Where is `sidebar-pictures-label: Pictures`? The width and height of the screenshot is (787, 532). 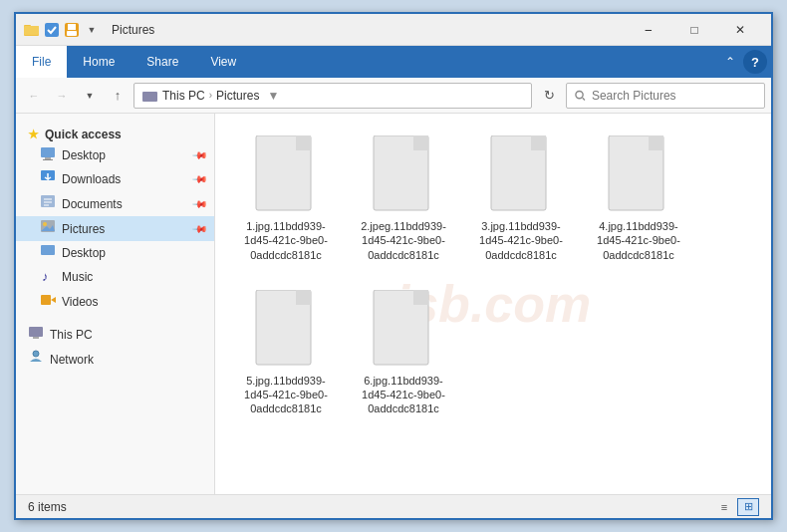
sidebar-pictures-label: Pictures is located at coordinates (84, 229).